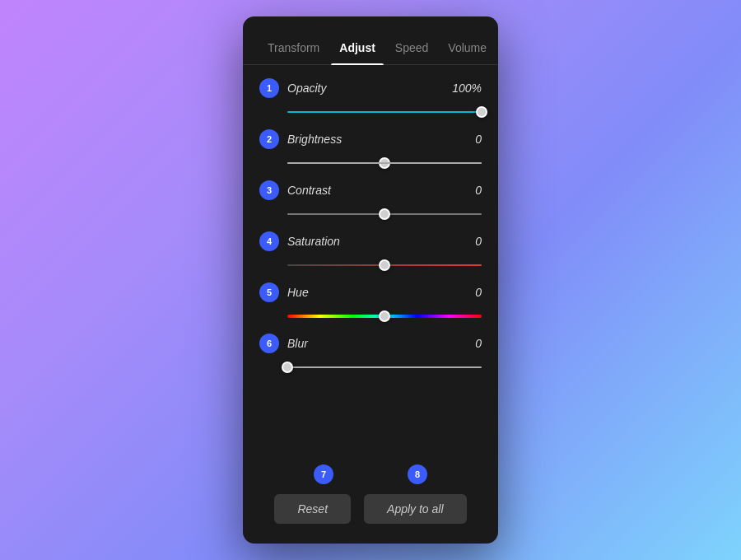 The height and width of the screenshot is (560, 741). Describe the element at coordinates (384, 214) in the screenshot. I see `track-contrast` at that location.